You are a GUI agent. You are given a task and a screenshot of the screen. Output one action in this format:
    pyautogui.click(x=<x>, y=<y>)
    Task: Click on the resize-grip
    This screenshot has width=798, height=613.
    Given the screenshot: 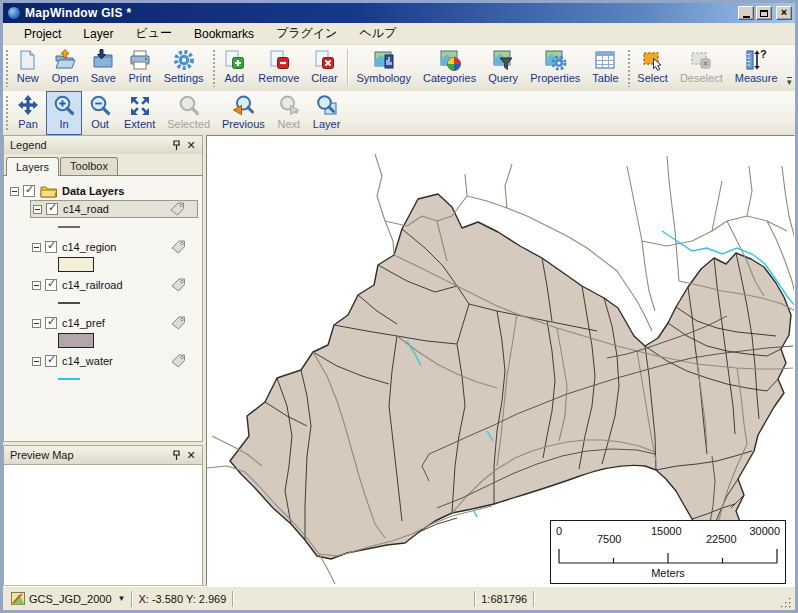 What is the action you would take?
    pyautogui.click(x=786, y=603)
    